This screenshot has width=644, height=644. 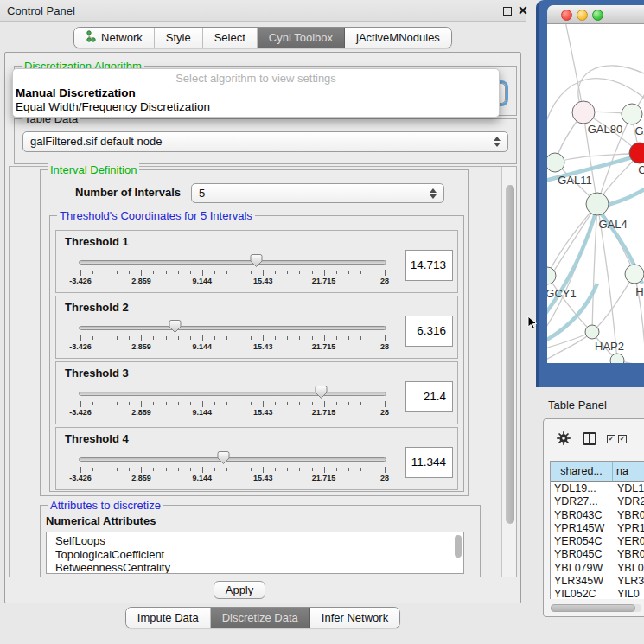 I want to click on close-icon: ✕, so click(x=523, y=10).